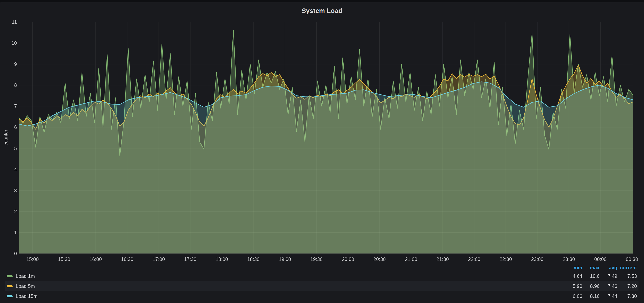  Describe the element at coordinates (474, 259) in the screenshot. I see `x-tick-label: 22:00` at that location.